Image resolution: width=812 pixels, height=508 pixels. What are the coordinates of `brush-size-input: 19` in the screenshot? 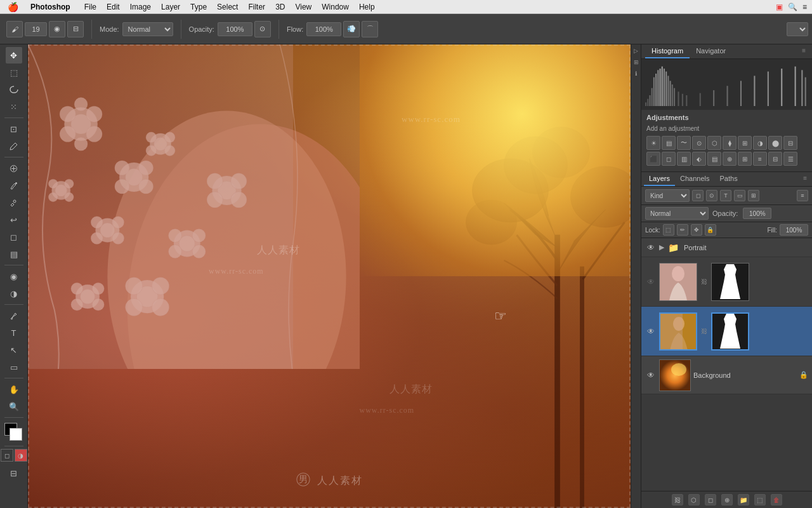 It's located at (36, 29).